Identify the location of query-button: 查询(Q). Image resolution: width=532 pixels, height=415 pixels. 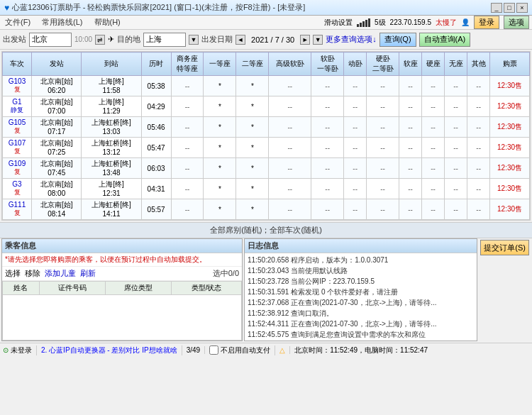
(398, 40).